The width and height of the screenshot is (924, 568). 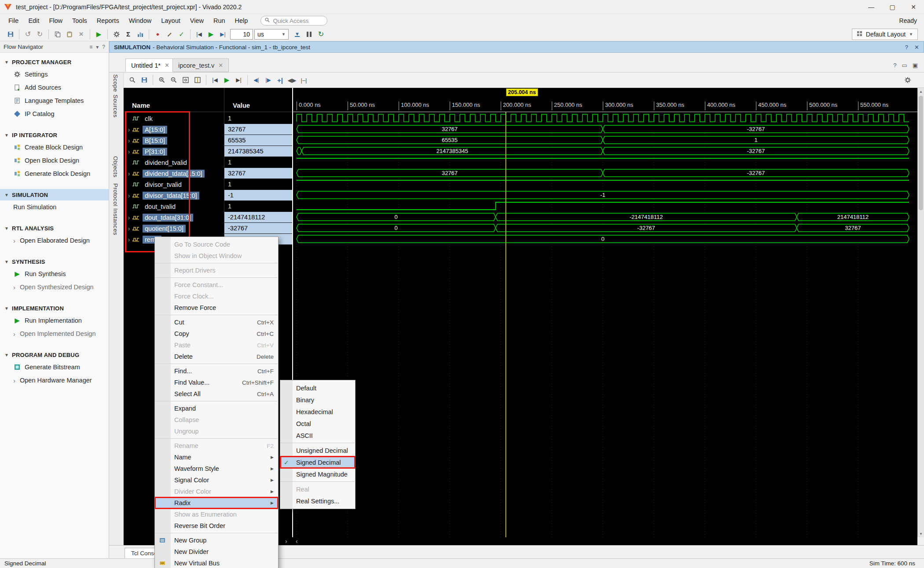 I want to click on menu-item-waveform-style: Waveform Style▶, so click(x=216, y=469).